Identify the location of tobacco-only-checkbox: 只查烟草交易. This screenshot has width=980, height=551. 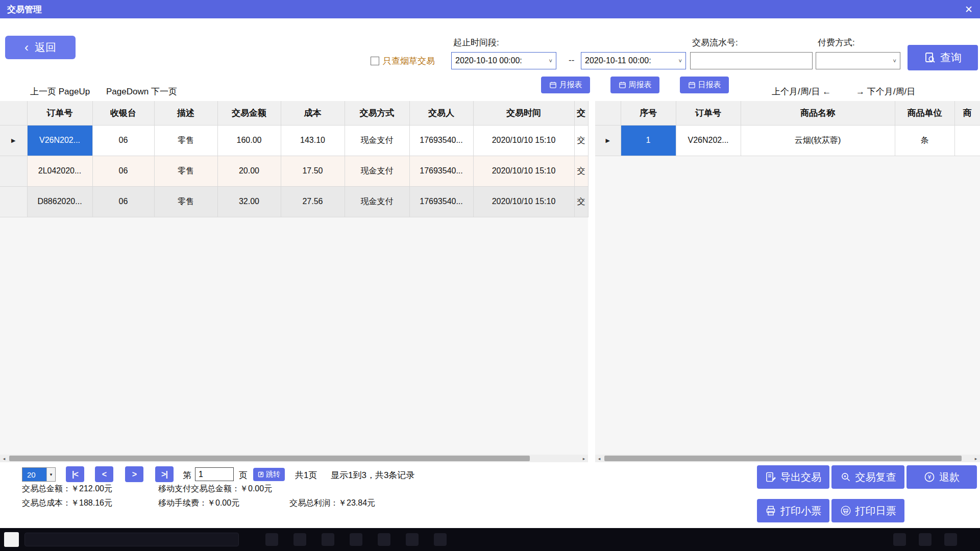
(403, 61).